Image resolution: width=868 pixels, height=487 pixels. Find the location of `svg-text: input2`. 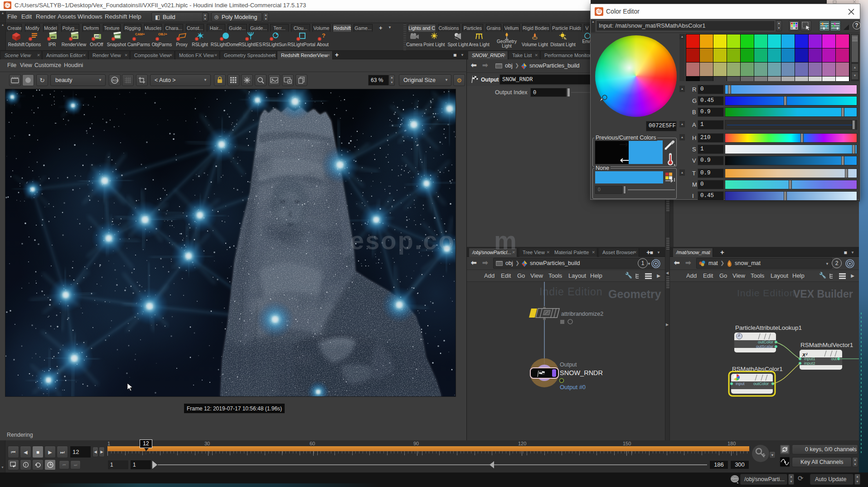

svg-text: input2 is located at coordinates (810, 363).